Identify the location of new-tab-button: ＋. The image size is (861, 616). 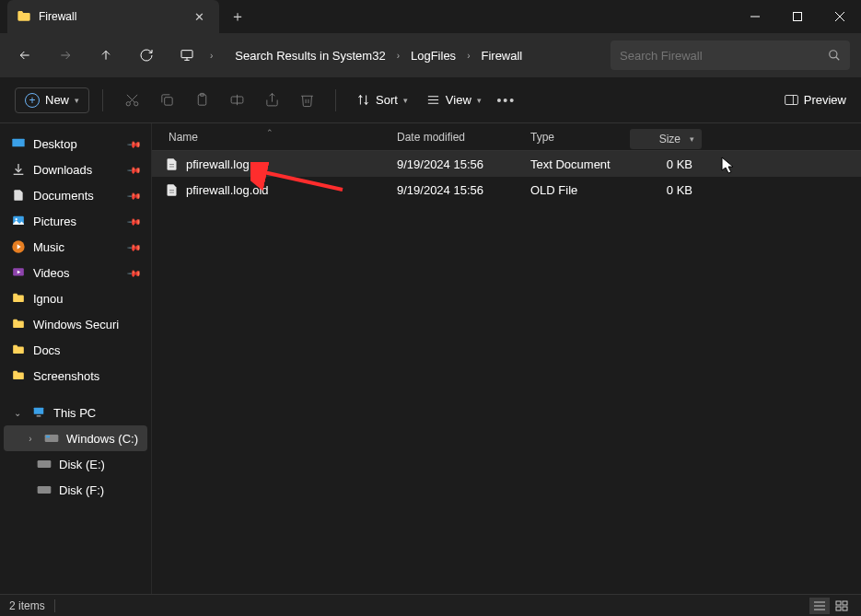
(238, 17).